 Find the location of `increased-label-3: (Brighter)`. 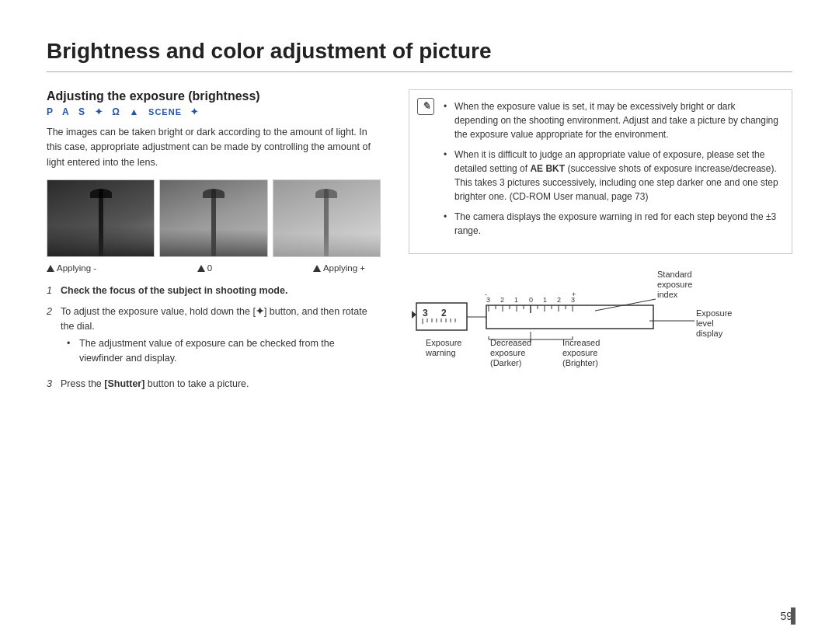

increased-label-3: (Brighter) is located at coordinates (580, 363).